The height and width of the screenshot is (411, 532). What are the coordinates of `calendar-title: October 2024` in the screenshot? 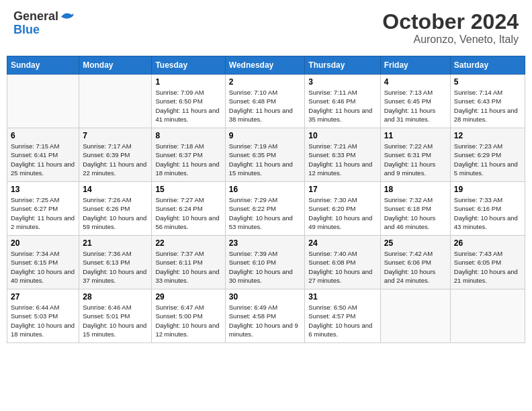 It's located at (450, 21).